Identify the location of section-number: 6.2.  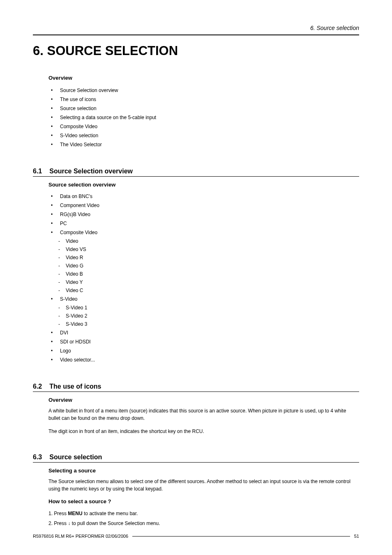
(37, 387).